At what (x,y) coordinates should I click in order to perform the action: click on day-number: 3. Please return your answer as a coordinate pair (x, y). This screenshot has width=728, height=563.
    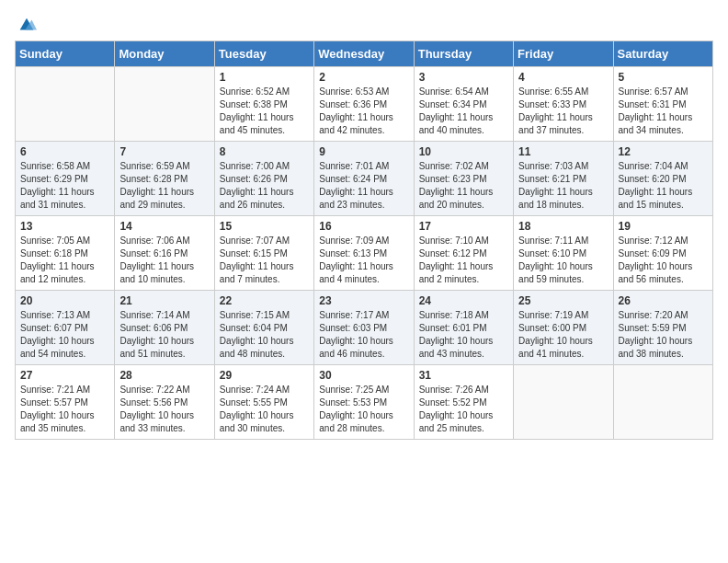
    Looking at the image, I should click on (463, 77).